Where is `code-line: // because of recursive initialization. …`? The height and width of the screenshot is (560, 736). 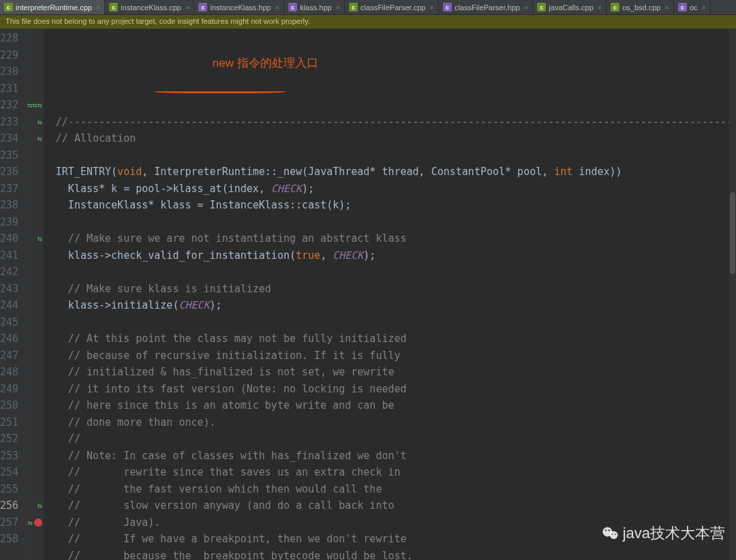
code-line: // because of recursive initialization. … is located at coordinates (396, 356).